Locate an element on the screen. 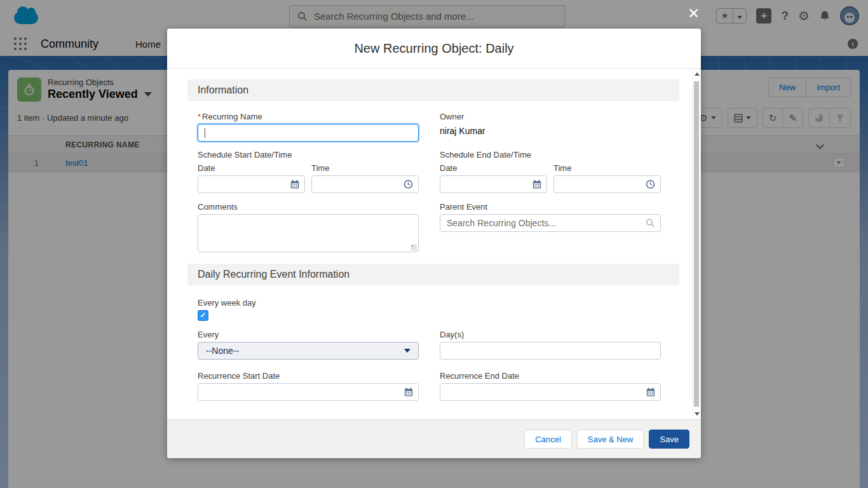  recurring-name-input is located at coordinates (308, 133).